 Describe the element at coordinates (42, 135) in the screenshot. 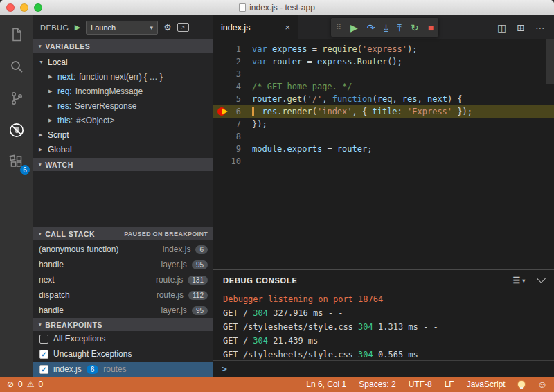

I see `twisty-icon: ▶` at that location.